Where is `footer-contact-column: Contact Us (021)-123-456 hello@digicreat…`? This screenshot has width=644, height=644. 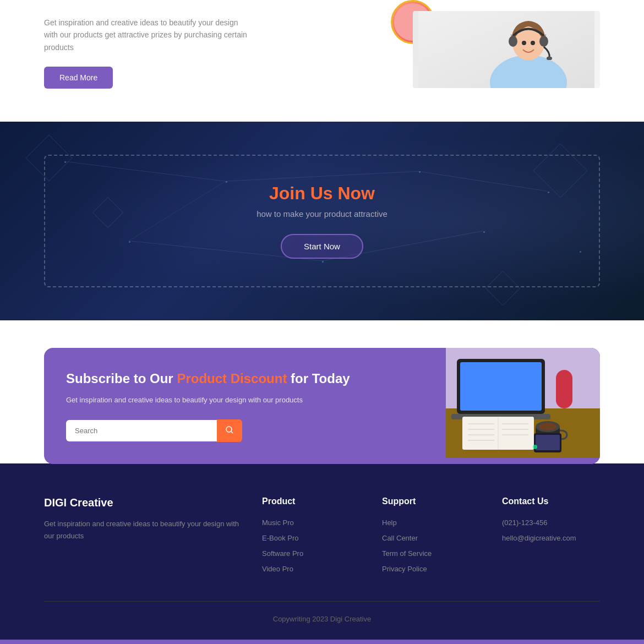
footer-contact-column: Contact Us (021)-123-456 hello@digicreat… is located at coordinates (551, 538).